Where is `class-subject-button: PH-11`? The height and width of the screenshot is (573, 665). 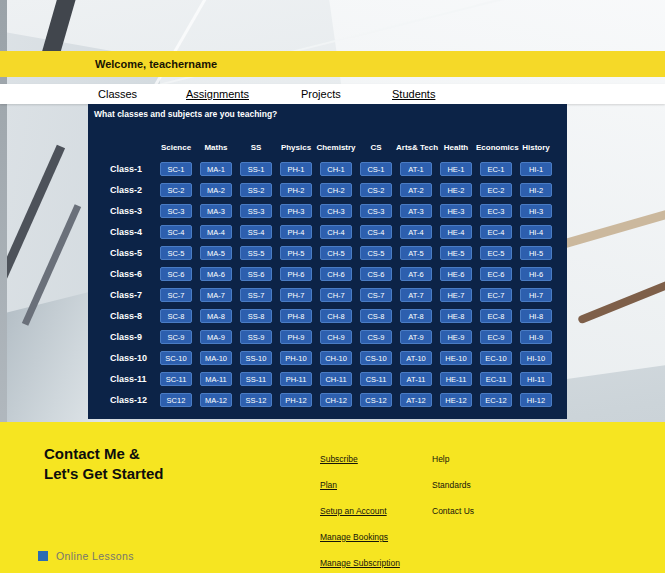 class-subject-button: PH-11 is located at coordinates (296, 379).